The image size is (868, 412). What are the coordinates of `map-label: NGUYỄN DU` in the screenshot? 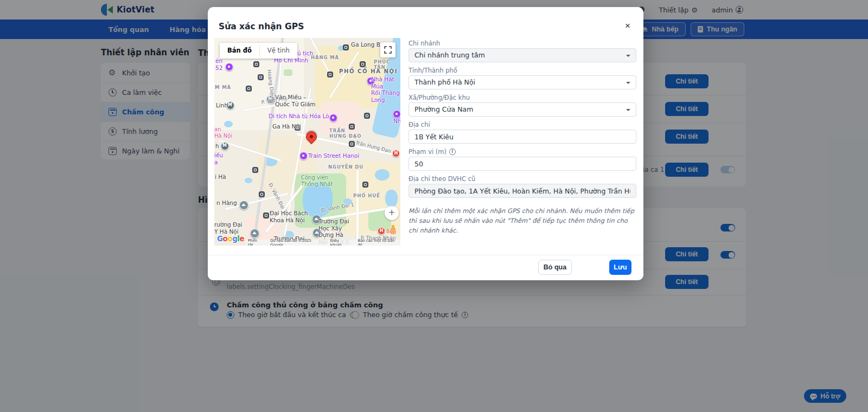 It's located at (346, 167).